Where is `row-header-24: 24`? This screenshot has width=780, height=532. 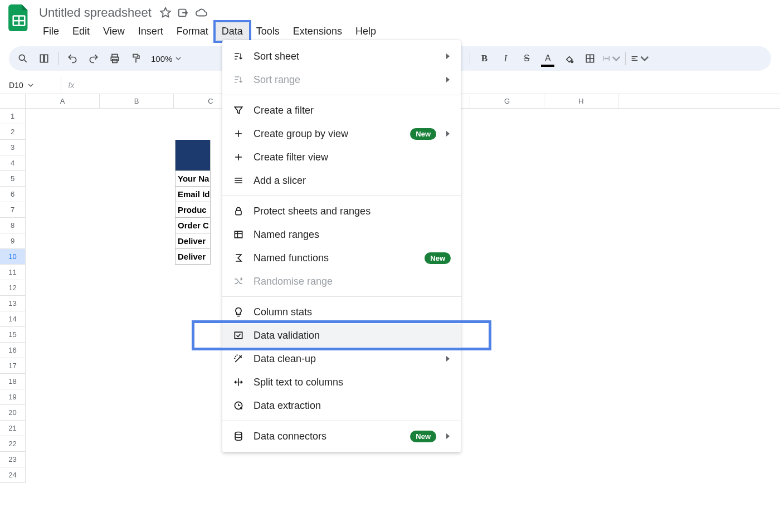
row-header-24: 24 is located at coordinates (13, 475).